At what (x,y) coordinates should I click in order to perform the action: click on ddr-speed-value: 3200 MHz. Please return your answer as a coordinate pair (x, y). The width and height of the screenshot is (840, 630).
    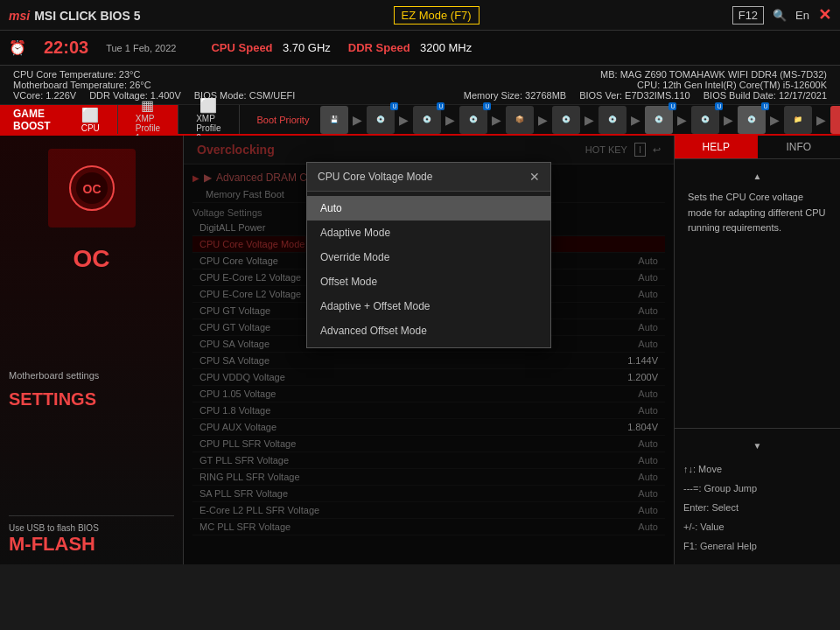
    Looking at the image, I should click on (446, 47).